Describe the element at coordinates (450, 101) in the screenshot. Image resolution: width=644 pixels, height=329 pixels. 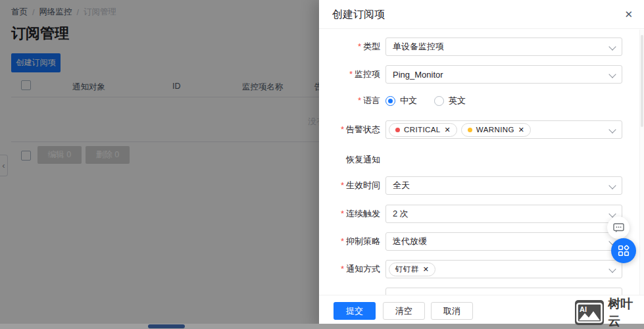
I see `radio-option-english: 英文` at that location.